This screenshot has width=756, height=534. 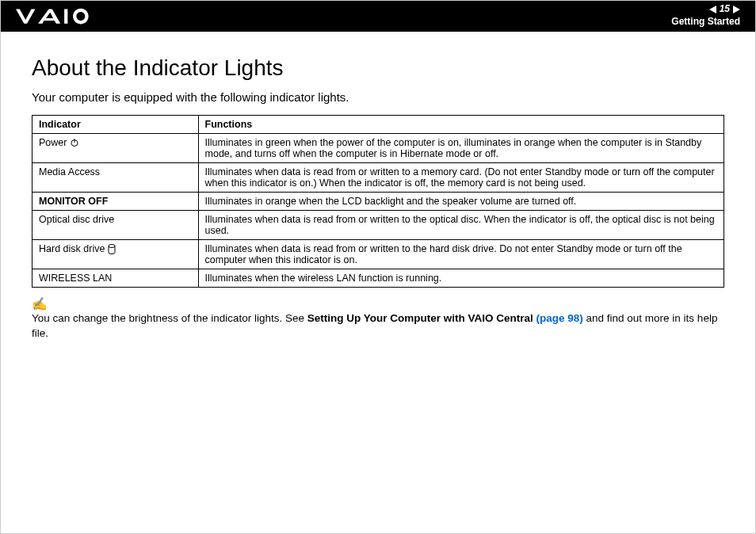 I want to click on indicator-cell: Optical disc drive, so click(x=116, y=225).